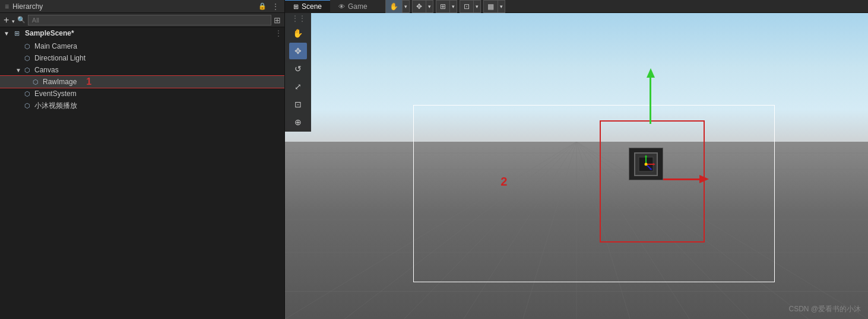 The width and height of the screenshot is (868, 319). What do you see at coordinates (312, 7) in the screenshot?
I see `scene-tab-label: Scene` at bounding box center [312, 7].